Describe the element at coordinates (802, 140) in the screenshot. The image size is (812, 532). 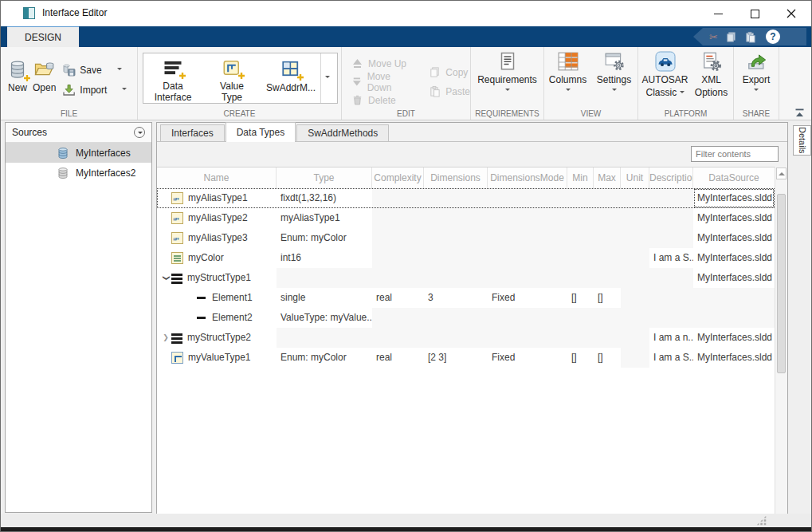
I see `tab-details: Details` at that location.